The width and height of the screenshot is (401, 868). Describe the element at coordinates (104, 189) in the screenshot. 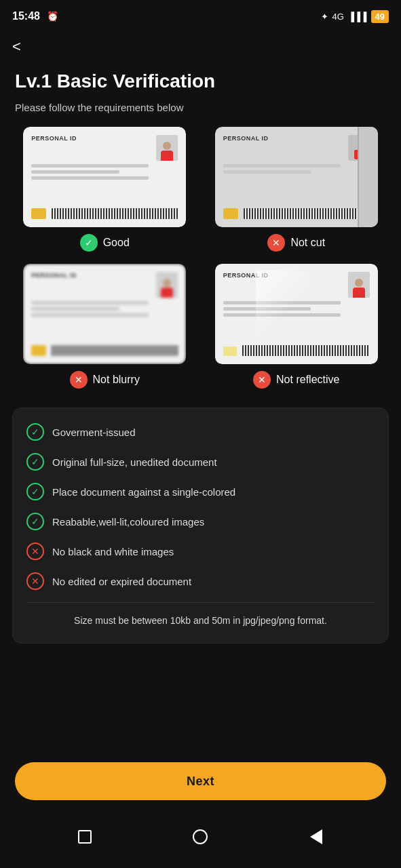

I see `example-good: PERSONAL ID` at that location.